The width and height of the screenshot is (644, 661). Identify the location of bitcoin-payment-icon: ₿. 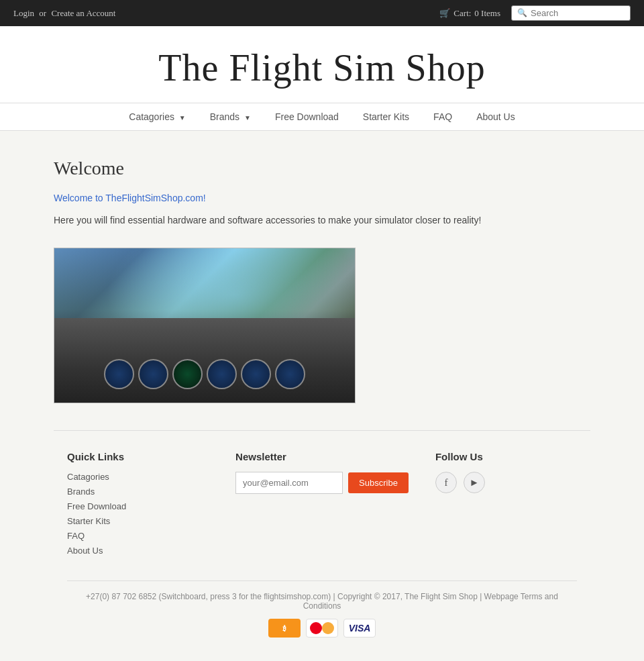
(284, 628).